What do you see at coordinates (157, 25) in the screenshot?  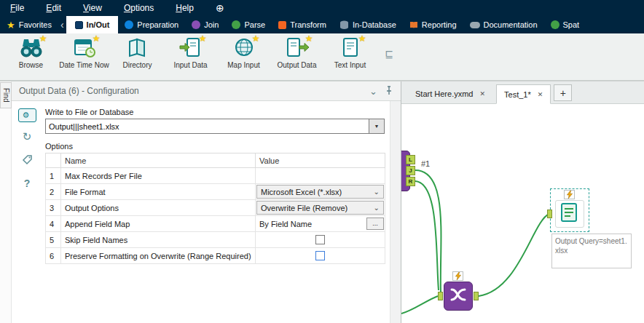 I see `preparation-label: Preparation` at bounding box center [157, 25].